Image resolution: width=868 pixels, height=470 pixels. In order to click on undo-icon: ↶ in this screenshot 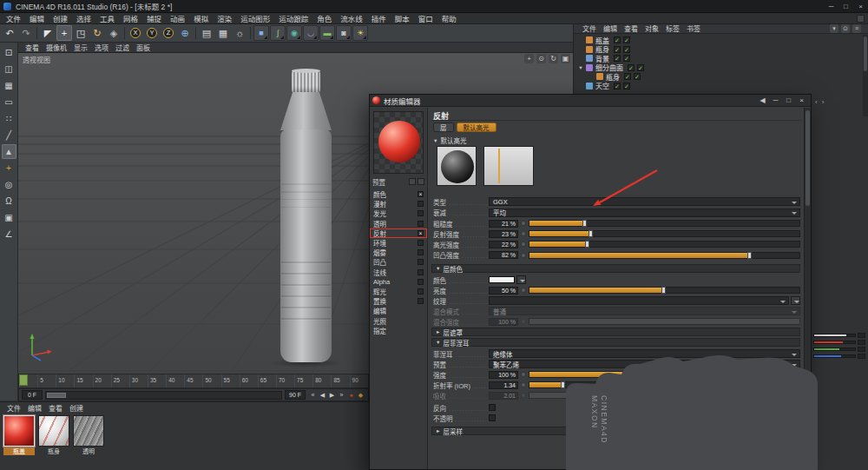, I will do `click(10, 33)`.